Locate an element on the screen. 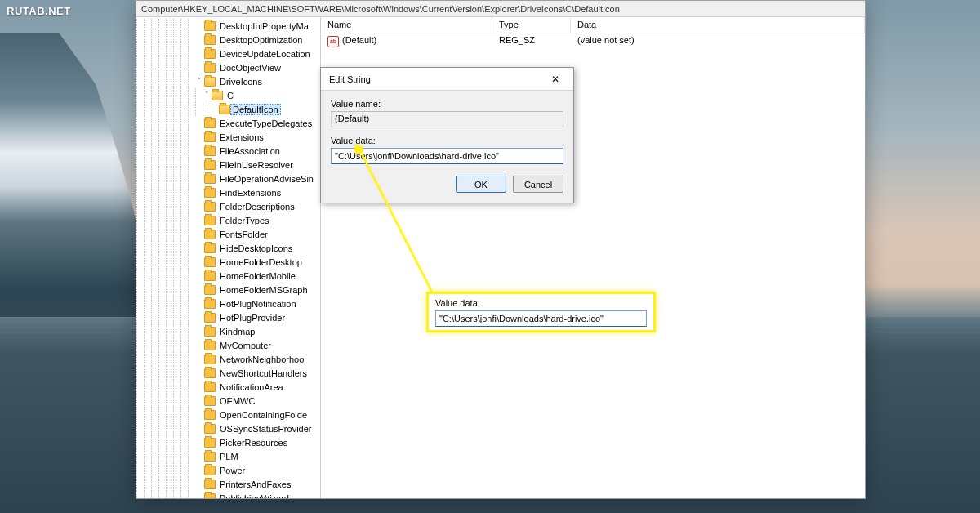  tree-item-mycomputer: MyComputer is located at coordinates (225, 345).